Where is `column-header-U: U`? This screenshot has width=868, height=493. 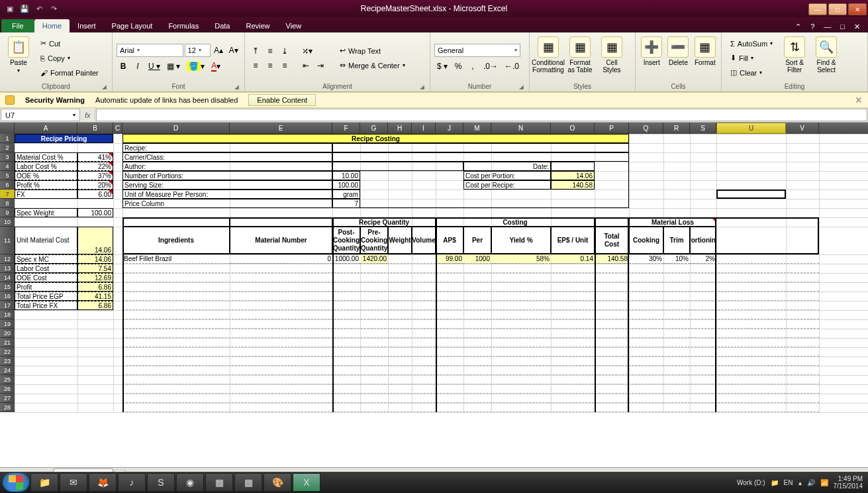
column-header-U: U is located at coordinates (751, 129).